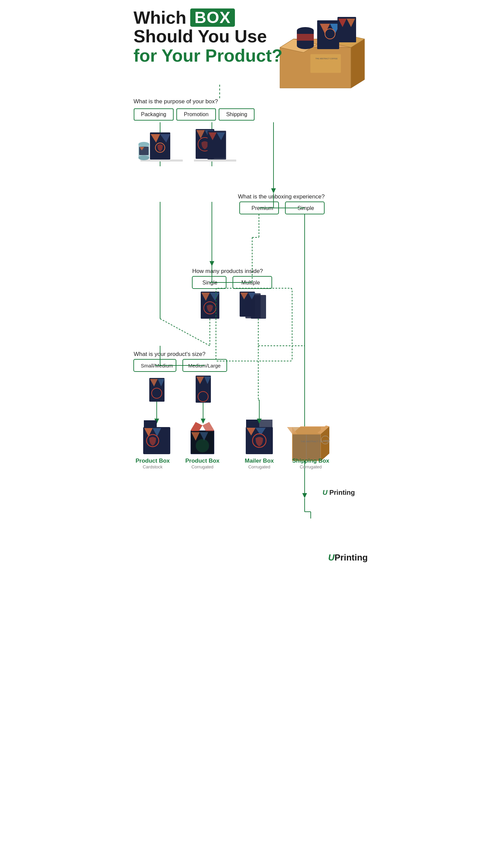 This screenshot has height=867, width=504. What do you see at coordinates (342, 492) in the screenshot?
I see `svg-text: Printing` at bounding box center [342, 492].